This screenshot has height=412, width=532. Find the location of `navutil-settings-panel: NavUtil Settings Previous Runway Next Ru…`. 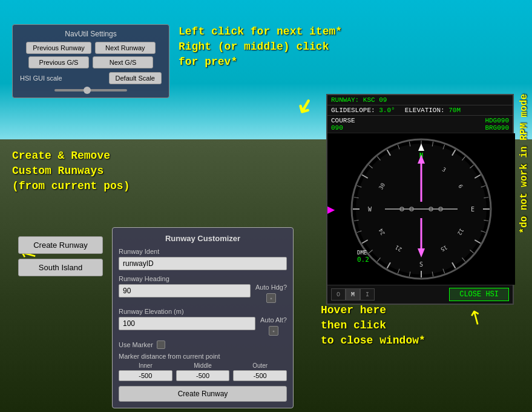

navutil-settings-panel: NavUtil Settings Previous Runway Next Ru… is located at coordinates (91, 61).